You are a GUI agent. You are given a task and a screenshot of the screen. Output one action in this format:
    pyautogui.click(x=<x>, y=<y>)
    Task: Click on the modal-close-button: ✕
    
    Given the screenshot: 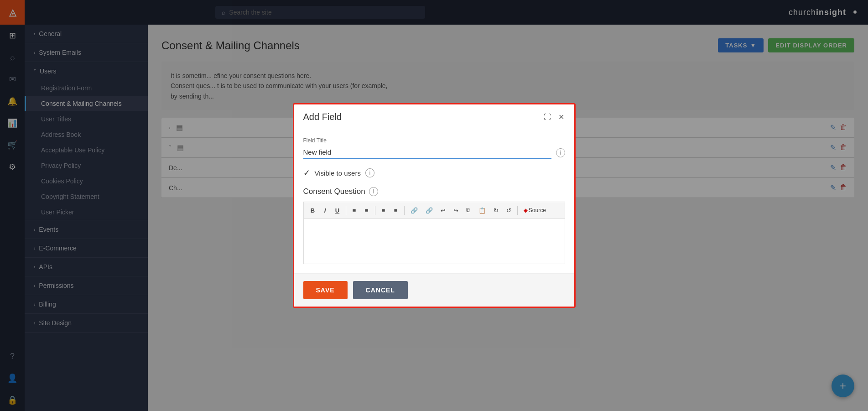 What is the action you would take?
    pyautogui.click(x=561, y=117)
    